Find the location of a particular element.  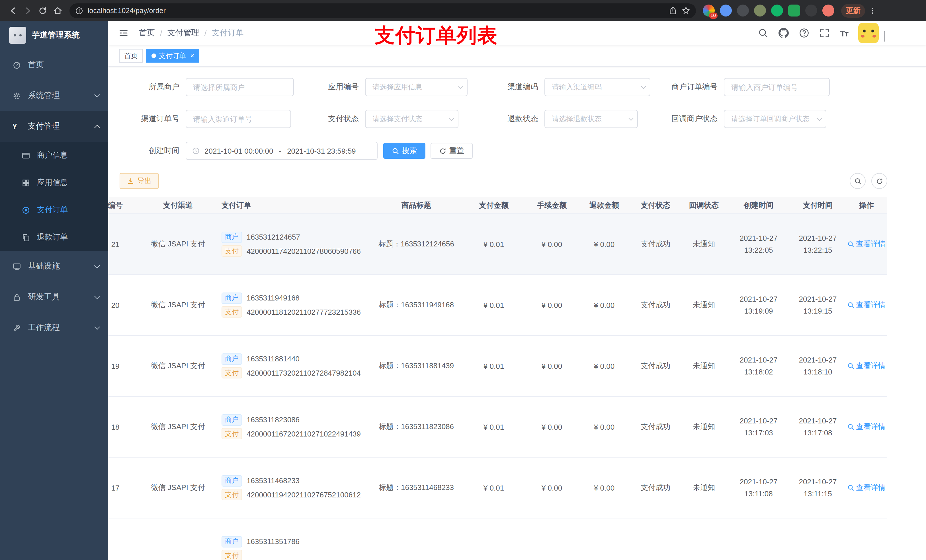

create-time-range-picker: 2021-10-01 00:00:00 - 2021-10-31 23:59:5… is located at coordinates (282, 151).